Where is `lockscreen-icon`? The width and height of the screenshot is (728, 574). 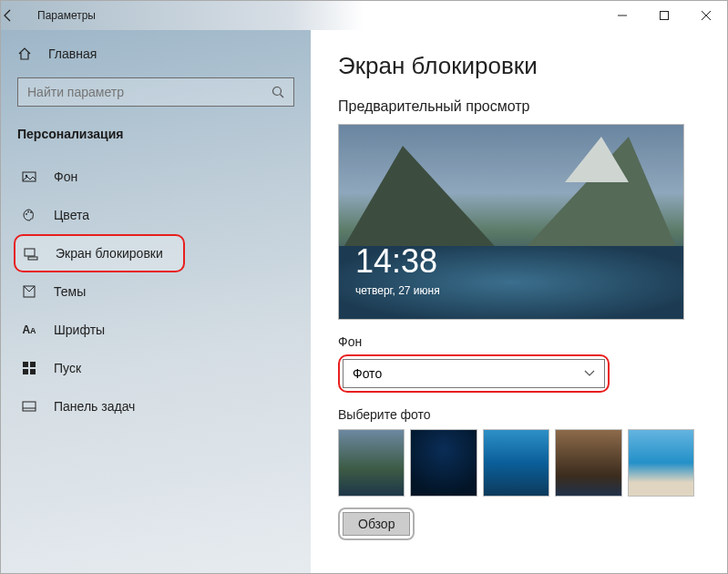 lockscreen-icon is located at coordinates (31, 253).